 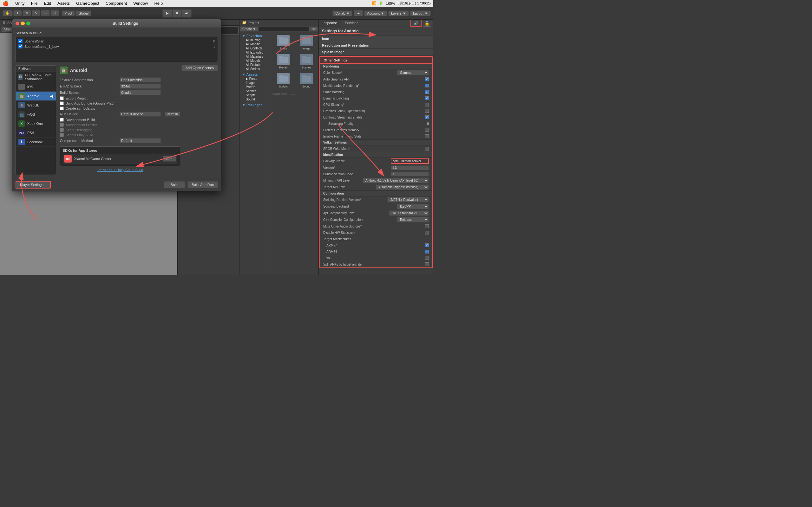 What do you see at coordinates (283, 42) in the screenshot?
I see `folder-fonts: Fonts` at bounding box center [283, 42].